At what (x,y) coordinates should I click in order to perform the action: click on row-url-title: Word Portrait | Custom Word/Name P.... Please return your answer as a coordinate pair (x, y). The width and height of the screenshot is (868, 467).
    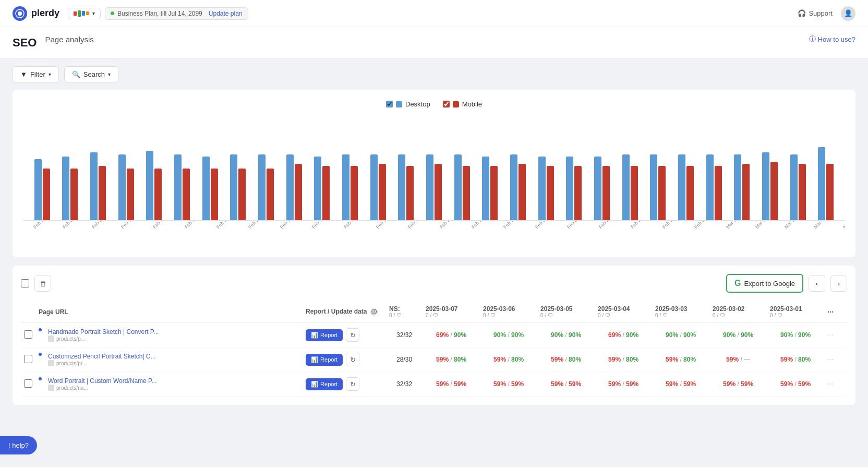
    Looking at the image, I should click on (102, 381).